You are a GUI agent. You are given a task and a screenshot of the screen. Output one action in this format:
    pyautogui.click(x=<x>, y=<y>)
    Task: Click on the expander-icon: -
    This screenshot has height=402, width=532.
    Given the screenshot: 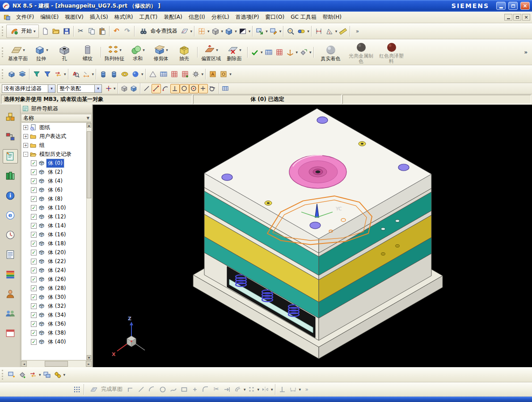 What is the action you would take?
    pyautogui.click(x=26, y=155)
    